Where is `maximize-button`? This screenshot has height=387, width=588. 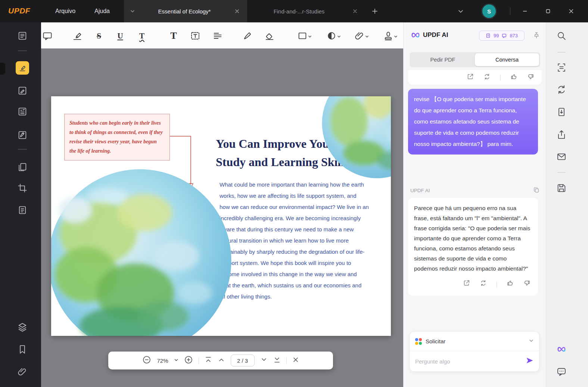 maximize-button is located at coordinates (548, 11).